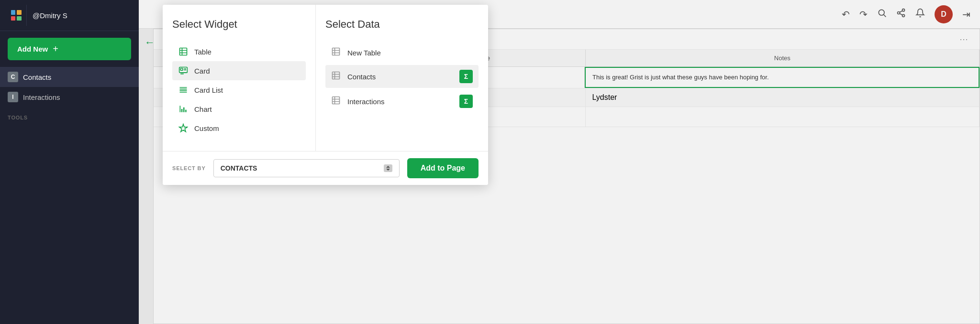 This screenshot has height=324, width=980. Describe the element at coordinates (239, 24) in the screenshot. I see `widget-panel-title: Select Widget` at that location.